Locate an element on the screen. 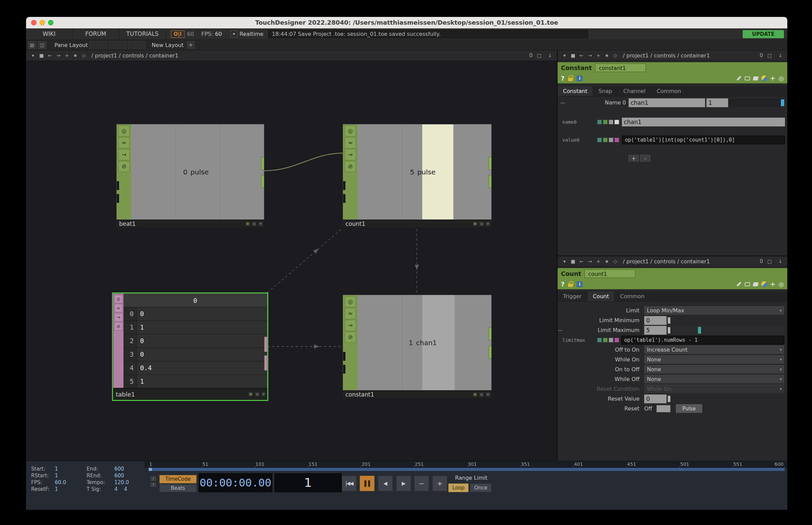 Image resolution: width=812 pixels, height=525 pixels. viewer-pane-icon: ▤ is located at coordinates (32, 45).